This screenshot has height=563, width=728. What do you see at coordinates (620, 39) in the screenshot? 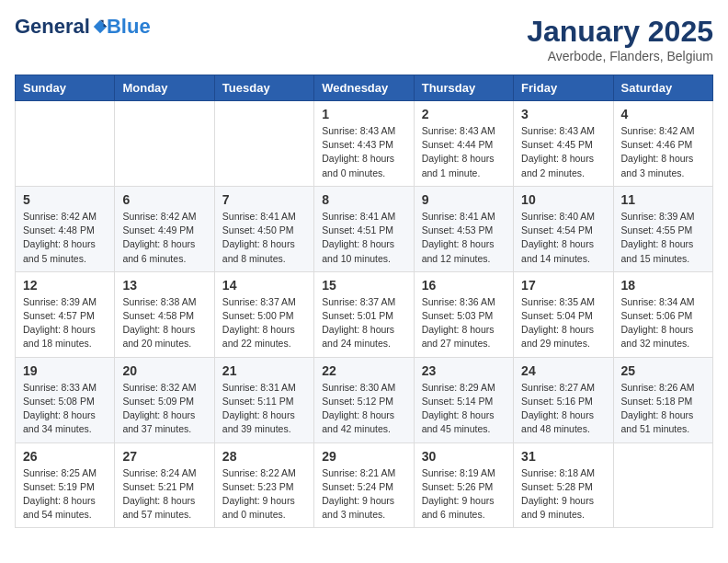
I see `title-block: January 2025 Averbode, Flanders, Belgium` at bounding box center [620, 39].